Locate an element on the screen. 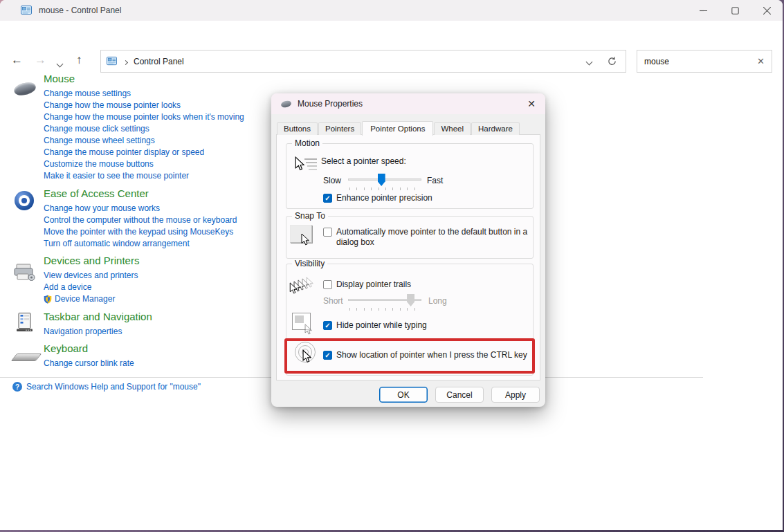 Image resolution: width=784 pixels, height=532 pixels. tab-pointers: Pointers is located at coordinates (340, 129).